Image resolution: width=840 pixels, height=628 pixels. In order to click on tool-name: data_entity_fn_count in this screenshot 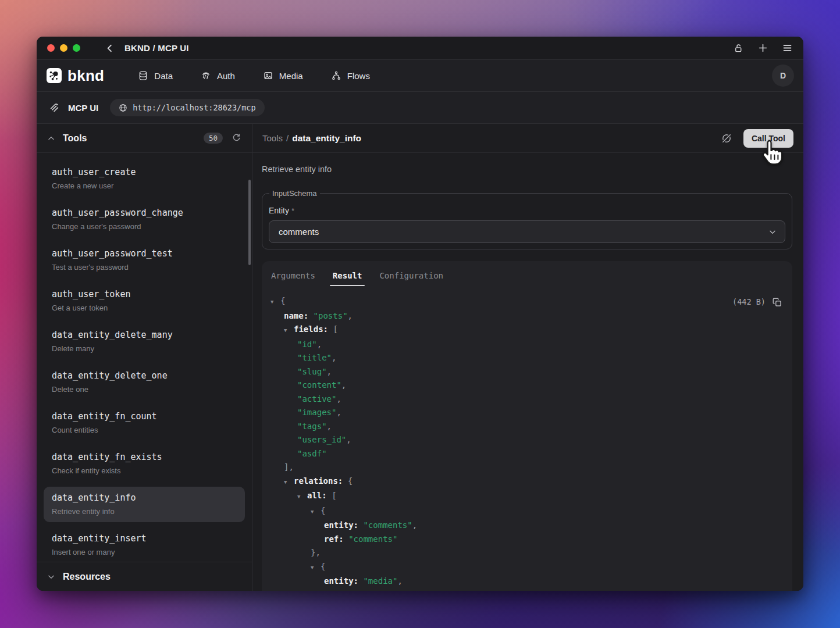, I will do `click(144, 416)`.